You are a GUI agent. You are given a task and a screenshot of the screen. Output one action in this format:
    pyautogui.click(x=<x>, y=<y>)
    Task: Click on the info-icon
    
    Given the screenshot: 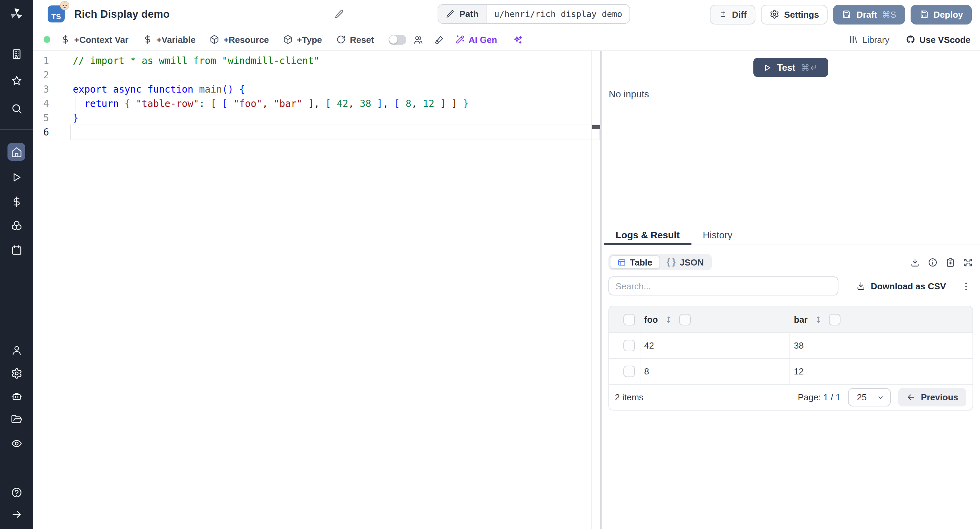 What is the action you would take?
    pyautogui.click(x=933, y=262)
    